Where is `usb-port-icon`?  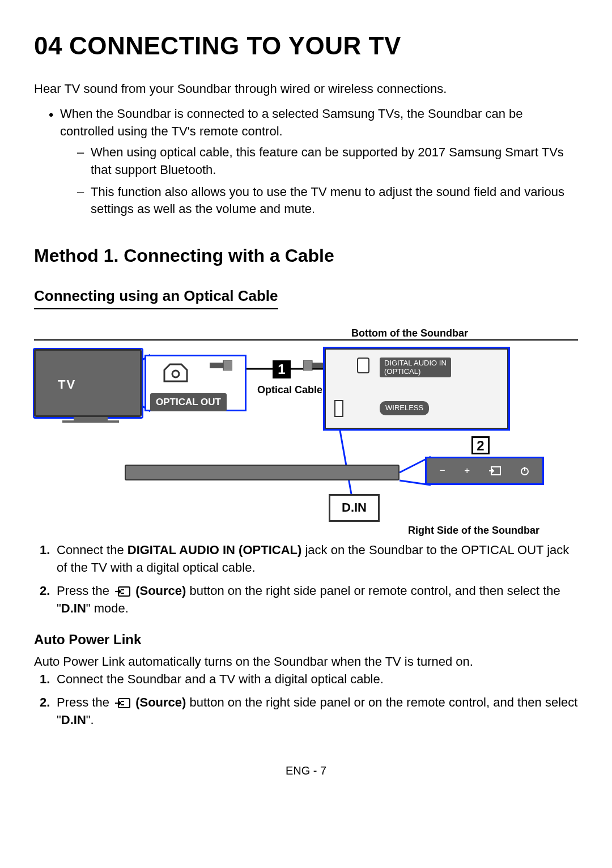 usb-port-icon is located at coordinates (363, 365).